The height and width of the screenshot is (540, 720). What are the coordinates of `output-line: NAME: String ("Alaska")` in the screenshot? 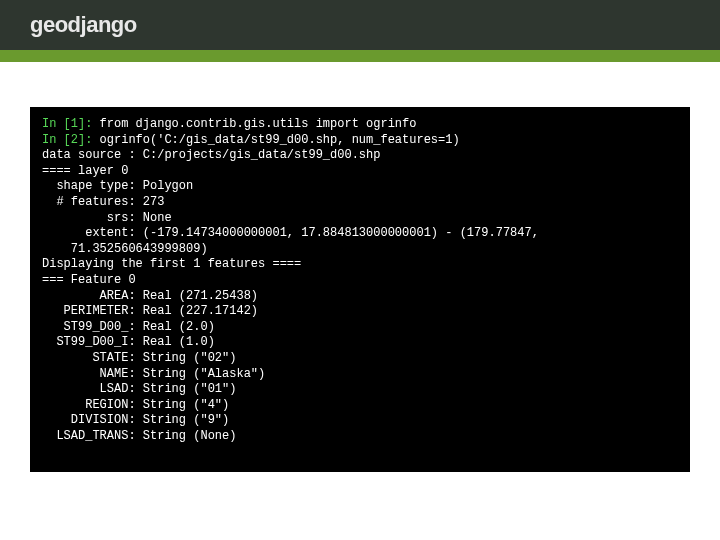 It's located at (154, 374).